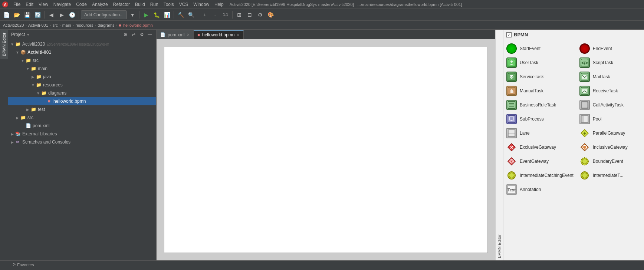 Image resolution: width=644 pixels, height=270 pixels. I want to click on favorites-tab: 2: Favorites, so click(23, 265).